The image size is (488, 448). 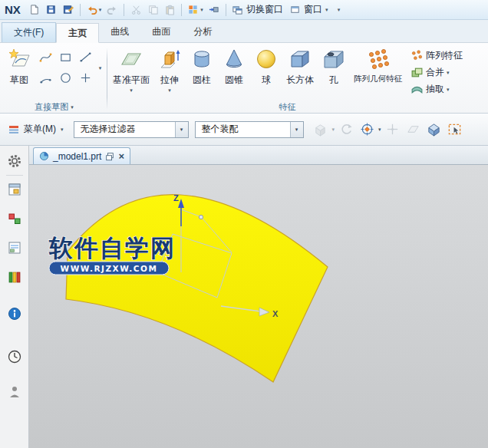 I want to click on datum-plane-button: 基准平面 ▾, so click(x=131, y=69).